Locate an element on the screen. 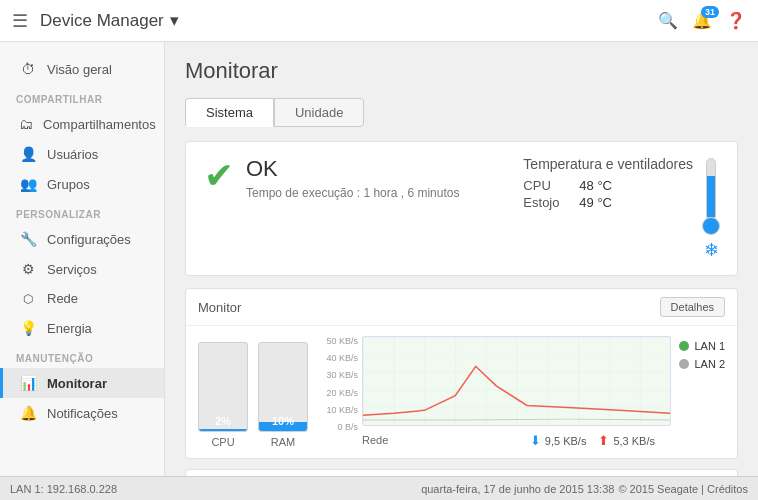 This screenshot has height=500, width=758. ram-bar-container: 10% is located at coordinates (283, 387).